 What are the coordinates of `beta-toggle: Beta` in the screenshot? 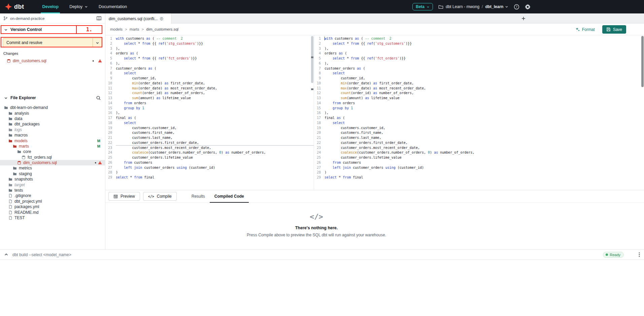 It's located at (423, 7).